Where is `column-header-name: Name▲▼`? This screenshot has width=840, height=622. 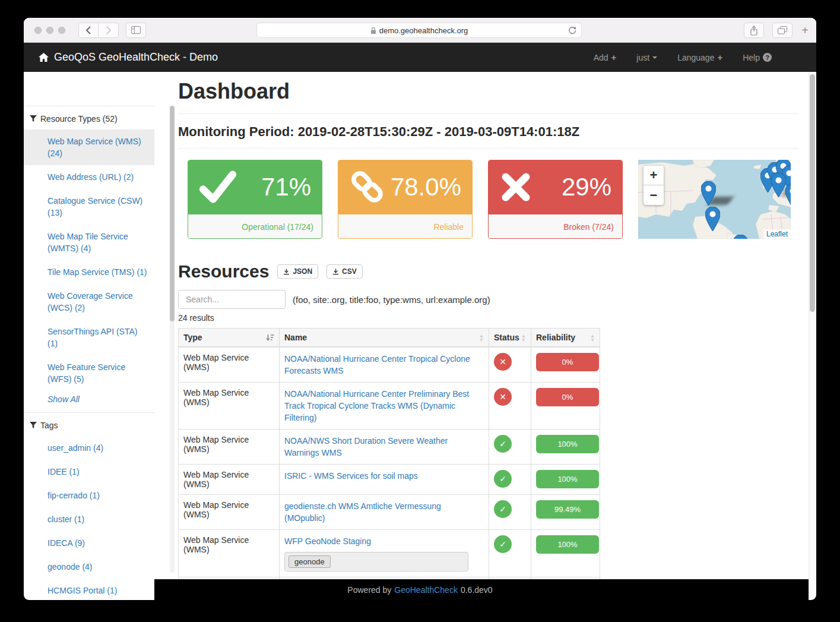 column-header-name: Name▲▼ is located at coordinates (385, 338).